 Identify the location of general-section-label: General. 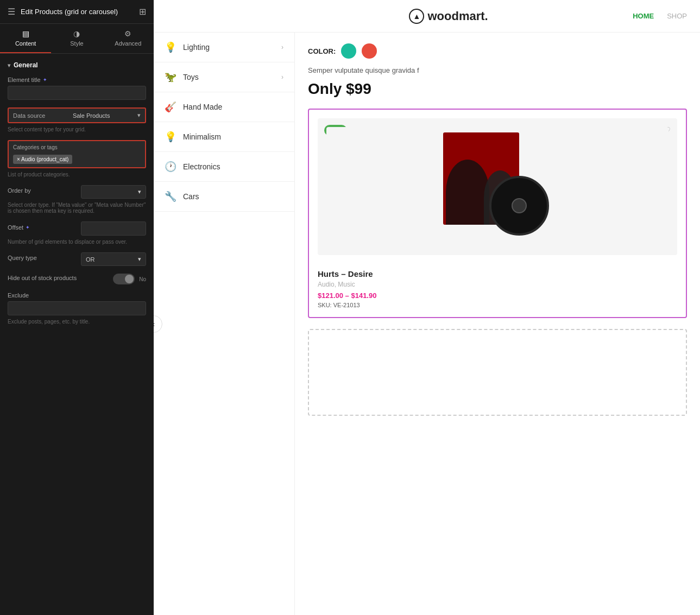
(26, 65).